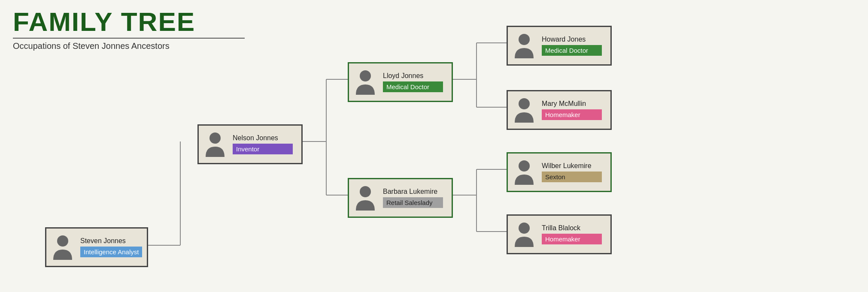 Image resolution: width=868 pixels, height=292 pixels. I want to click on person-name-mary: Mary McMullin, so click(572, 104).